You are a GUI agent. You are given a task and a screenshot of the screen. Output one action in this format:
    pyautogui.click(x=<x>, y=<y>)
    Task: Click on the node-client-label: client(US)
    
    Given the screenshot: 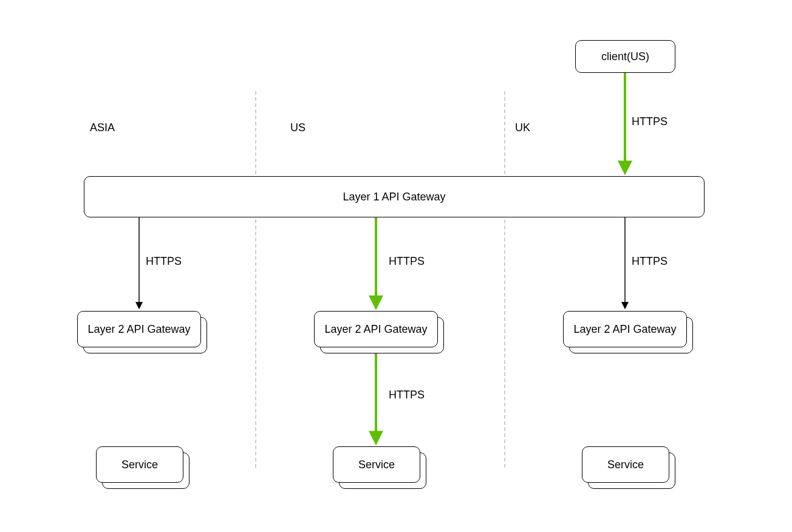 What is the action you would take?
    pyautogui.click(x=626, y=57)
    